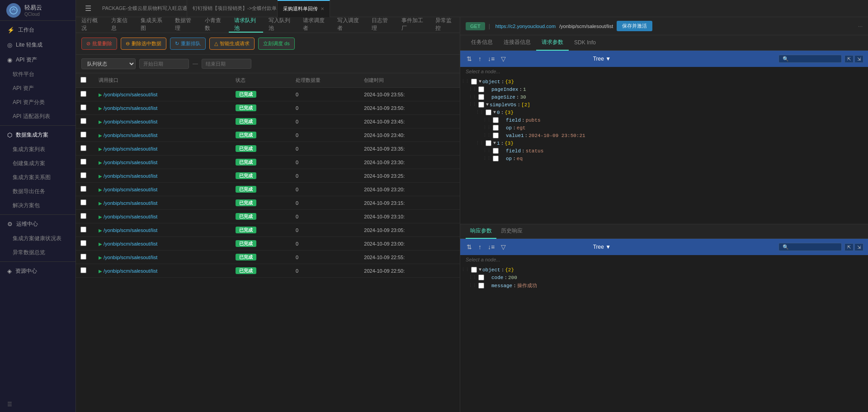 This screenshot has height=412, width=868. What do you see at coordinates (469, 247) in the screenshot?
I see `resp-expand-all-btn: ⇅` at bounding box center [469, 247].